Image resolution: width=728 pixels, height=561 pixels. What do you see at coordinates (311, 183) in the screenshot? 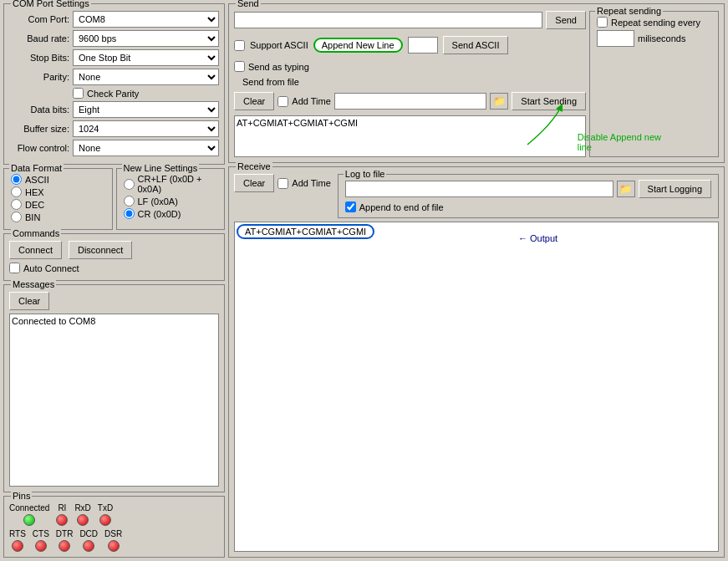
I see `receive-add-time-label: Add Time` at bounding box center [311, 183].